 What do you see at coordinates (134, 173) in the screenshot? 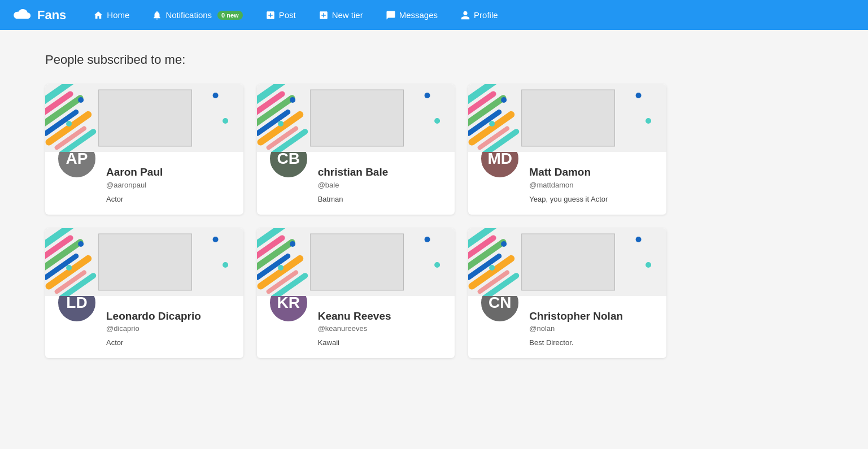
I see `subscriber-name: Aaron Paul` at bounding box center [134, 173].